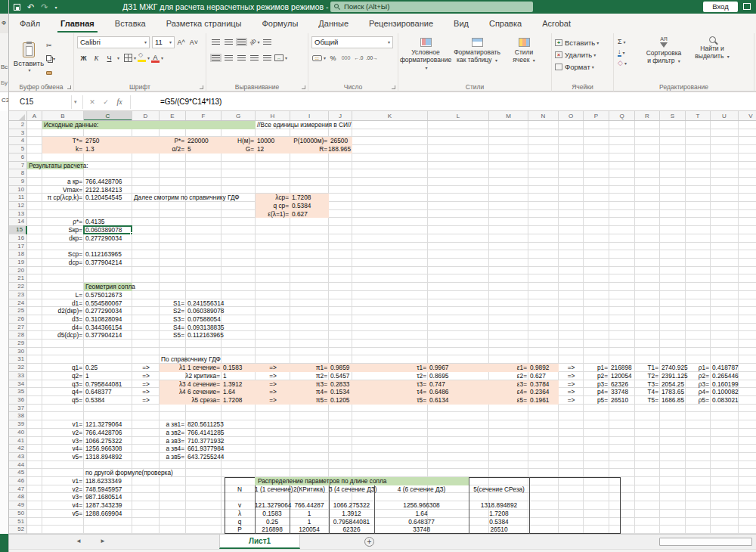 The width and height of the screenshot is (756, 552). What do you see at coordinates (76, 102) in the screenshot?
I see `name-box-dropdown-icon: ▾` at bounding box center [76, 102].